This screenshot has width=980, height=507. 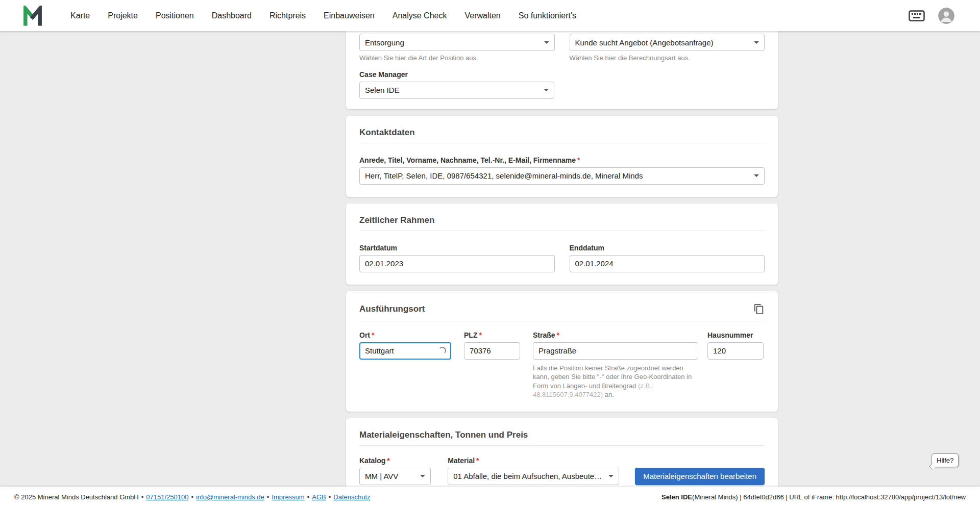 What do you see at coordinates (562, 156) in the screenshot?
I see `kontaktdaten-card: Kontaktdaten Anrede, Titel, Vorname, Nac…` at bounding box center [562, 156].